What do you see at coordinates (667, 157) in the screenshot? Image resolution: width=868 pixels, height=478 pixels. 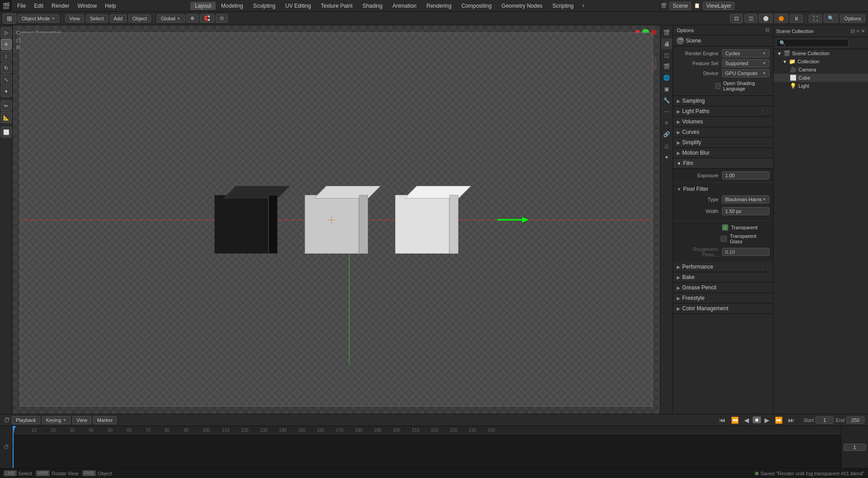 I see `material-icon: ●` at bounding box center [667, 157].